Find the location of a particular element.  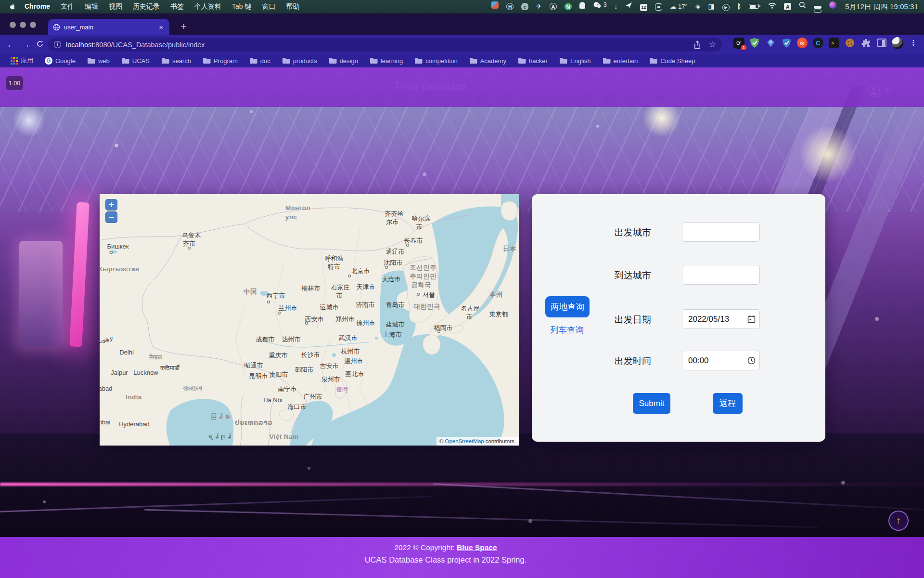

menu-item: 个人资料 is located at coordinates (208, 6).